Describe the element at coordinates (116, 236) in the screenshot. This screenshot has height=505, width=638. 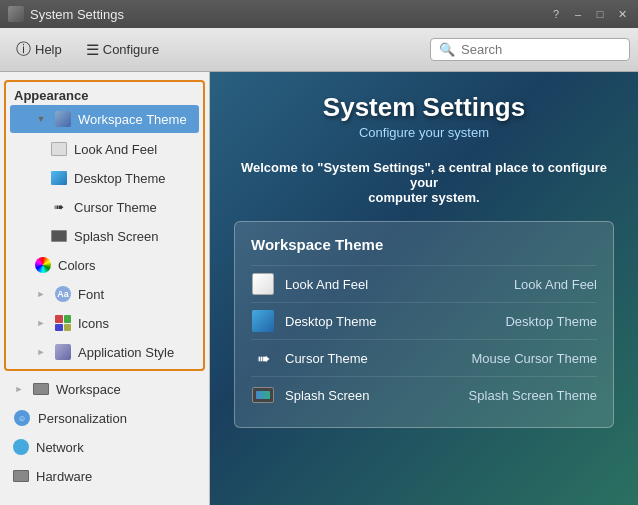
I see `splash-screen-label: Splash Screen` at that location.